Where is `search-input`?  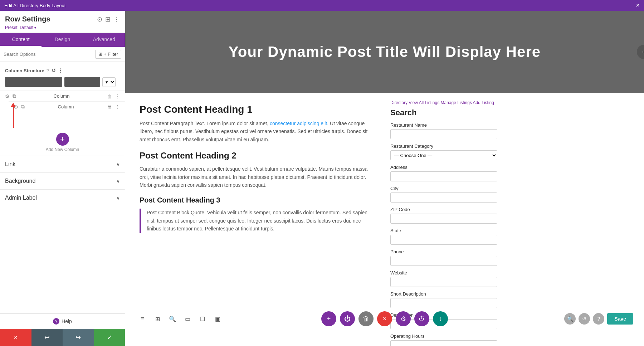
search-input is located at coordinates (48, 54).